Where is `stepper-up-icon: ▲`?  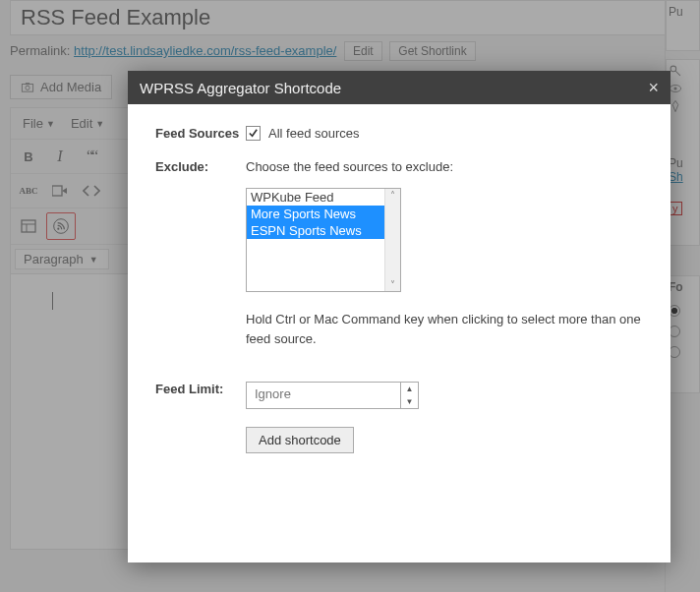 stepper-up-icon: ▲ is located at coordinates (409, 389).